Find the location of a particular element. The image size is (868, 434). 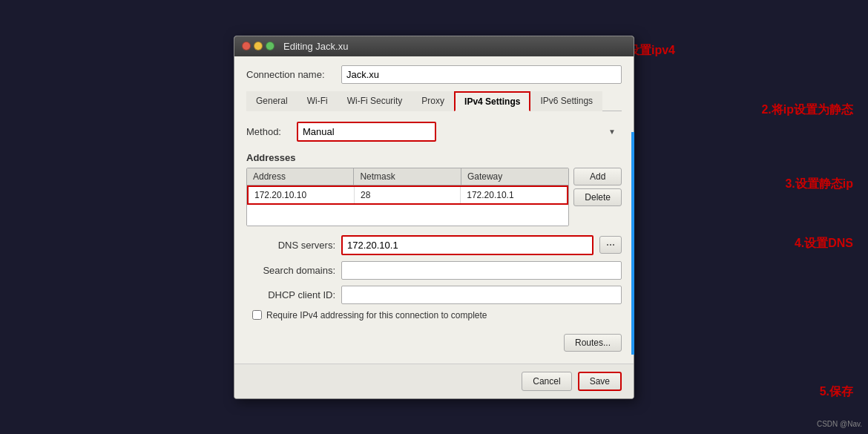

table-row: 172.20.10.10 28 172.20.10.1 is located at coordinates (408, 195).